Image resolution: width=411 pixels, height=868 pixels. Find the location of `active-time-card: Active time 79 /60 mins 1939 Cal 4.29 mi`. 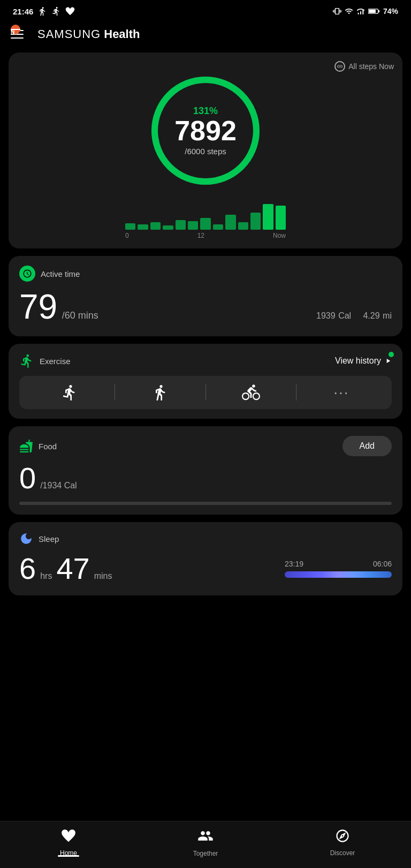

active-time-card: Active time 79 /60 mins 1939 Cal 4.29 mi is located at coordinates (206, 296).